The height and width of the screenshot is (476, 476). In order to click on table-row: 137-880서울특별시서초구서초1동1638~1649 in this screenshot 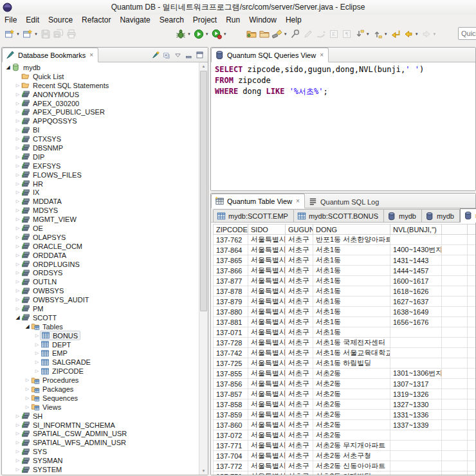, I will do `click(345, 312)`.